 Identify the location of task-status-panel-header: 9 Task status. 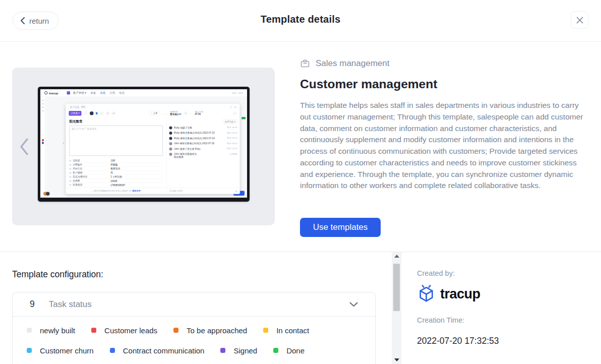
(194, 305).